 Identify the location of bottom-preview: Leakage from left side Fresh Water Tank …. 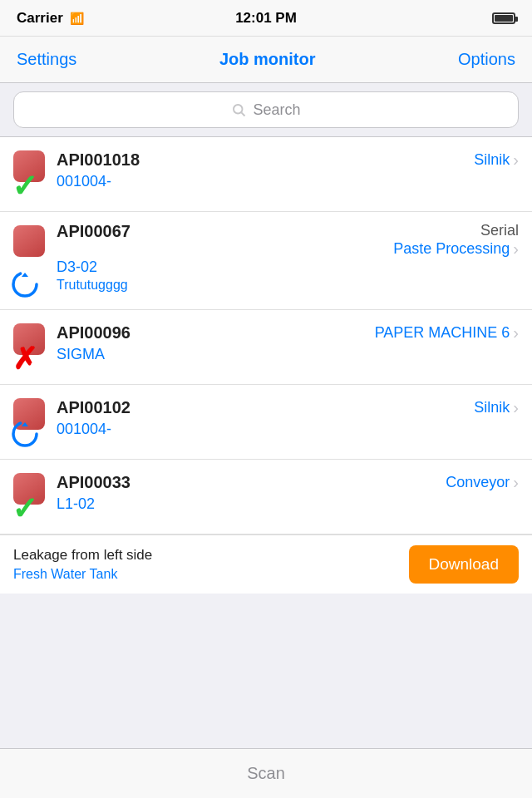
(266, 564).